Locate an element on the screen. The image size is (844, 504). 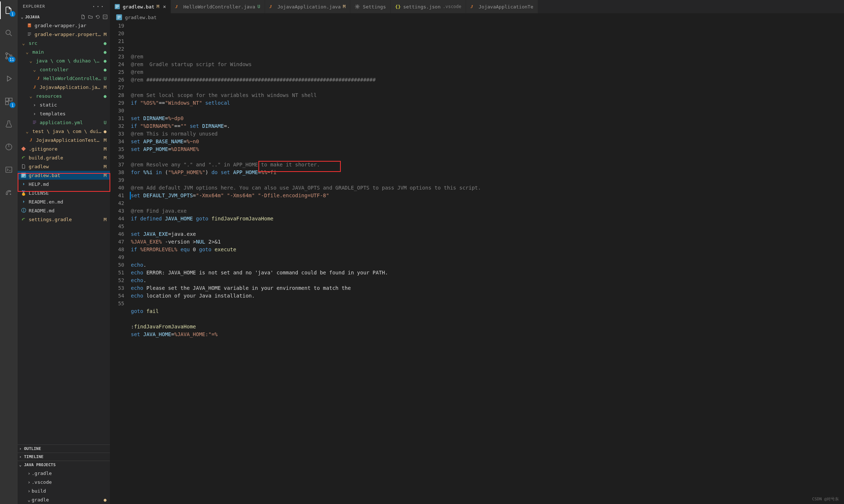
activity-power-icon is located at coordinates (9, 147).